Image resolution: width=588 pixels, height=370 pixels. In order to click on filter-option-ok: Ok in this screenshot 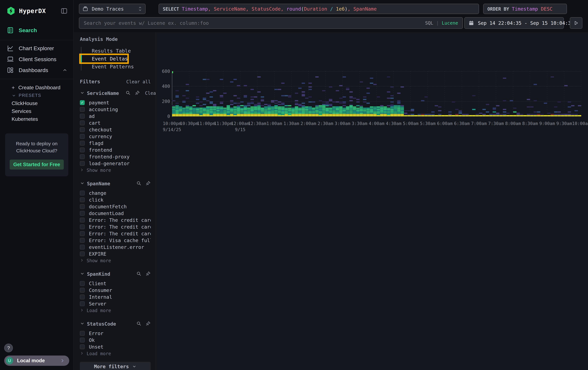, I will do `click(115, 340)`.